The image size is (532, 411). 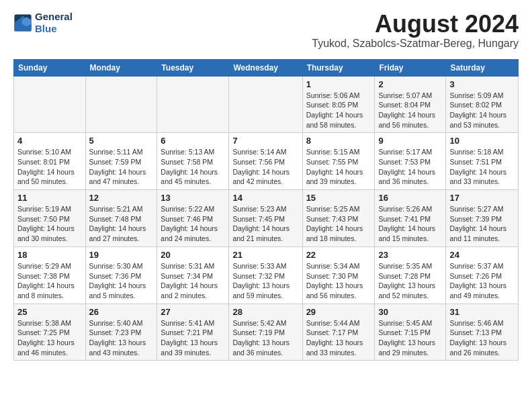 What do you see at coordinates (121, 332) in the screenshot?
I see `calendar-day-cell: 26Sunrise: 5:40 AM Sunset: 7:23 PM Dayli…` at bounding box center [121, 332].